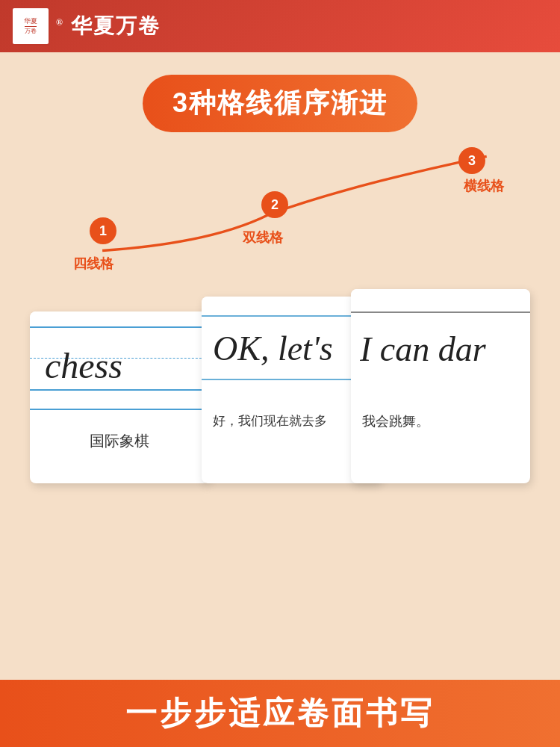 This screenshot has width=560, height=747. What do you see at coordinates (441, 312) in the screenshot?
I see `horizontal-line` at bounding box center [441, 312].